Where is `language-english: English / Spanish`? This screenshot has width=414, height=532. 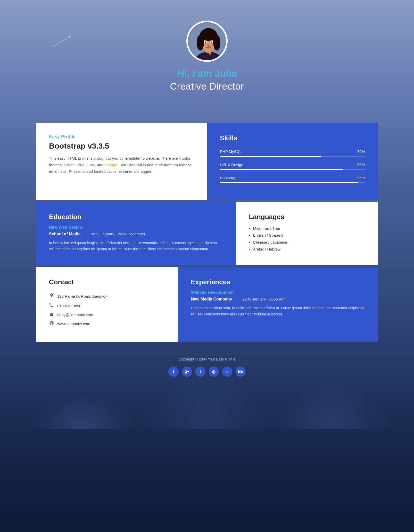 language-english: English / Spanish is located at coordinates (307, 235).